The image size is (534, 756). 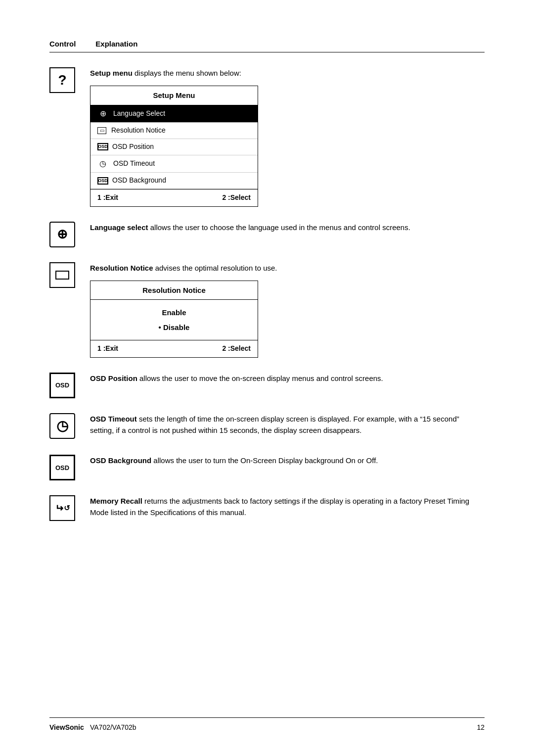 I want to click on osd-timeout-label: OSD Timeout, so click(x=134, y=164).